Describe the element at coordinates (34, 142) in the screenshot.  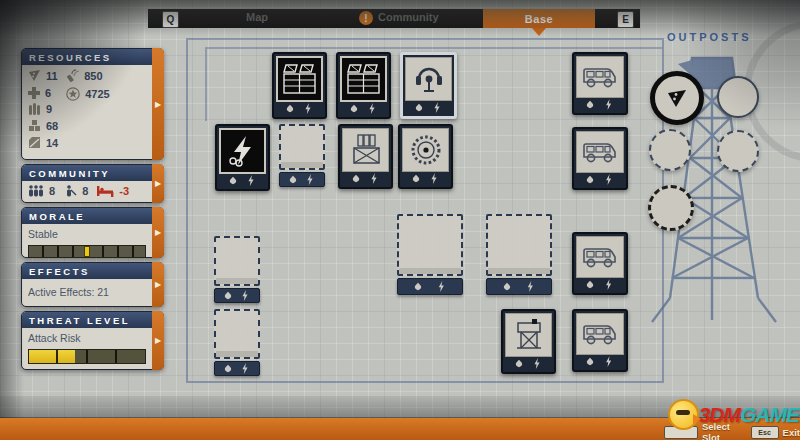
I see `fuel-icon` at that location.